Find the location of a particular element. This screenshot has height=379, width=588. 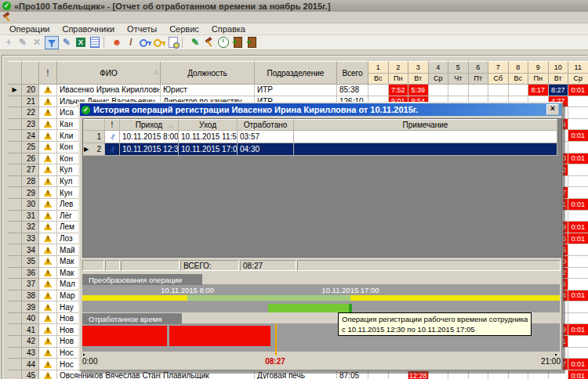

column-header-day-5: 5Чт is located at coordinates (459, 73).